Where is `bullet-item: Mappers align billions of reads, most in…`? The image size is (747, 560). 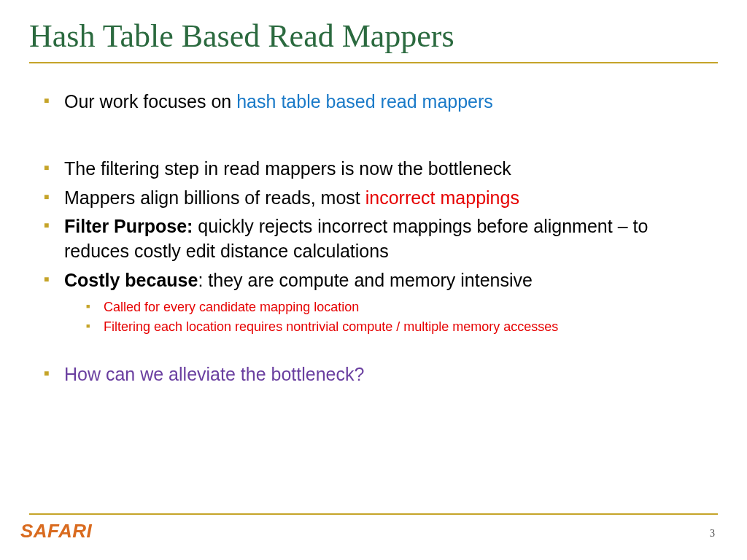 bullet-item: Mappers align billions of reads, most in… is located at coordinates (381, 198).